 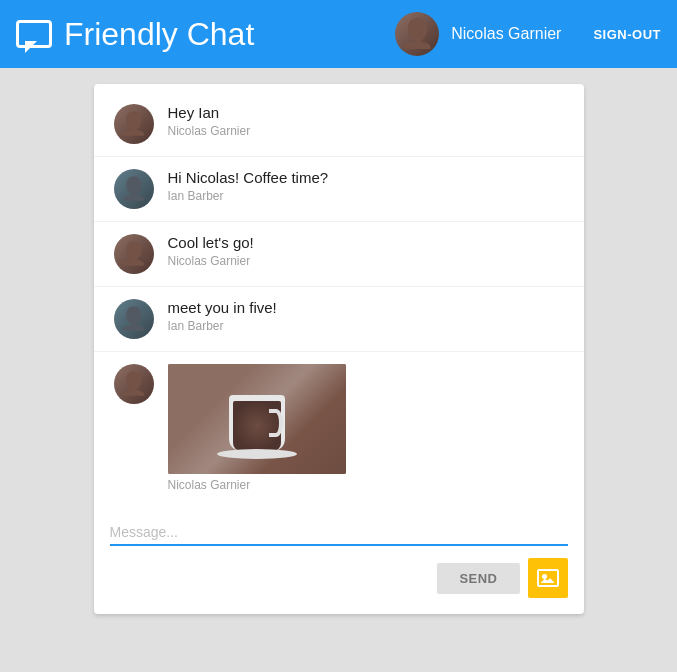 I want to click on message-content: Hi Nicolas! Coffee time? Ian Barber, so click(x=366, y=186).